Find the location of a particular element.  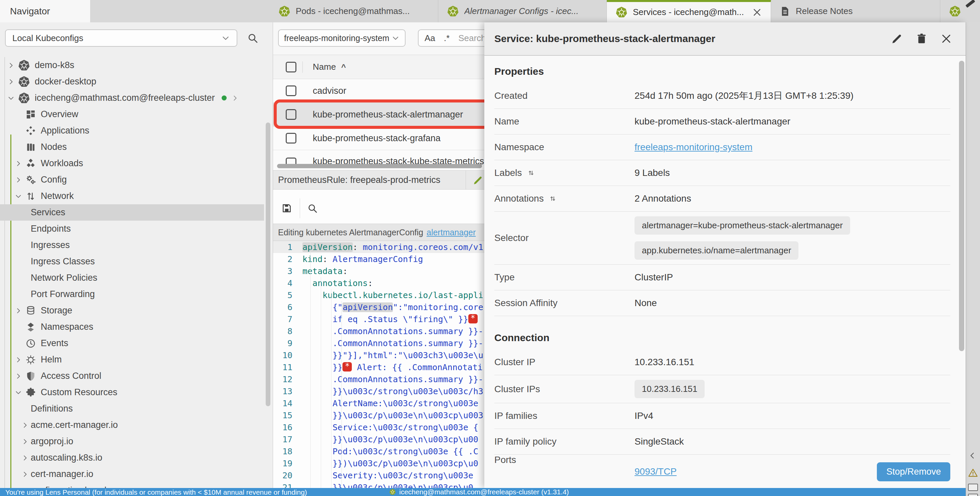

code-line: 5 kubectl.kubernetes.io/last-appli is located at coordinates (379, 295).